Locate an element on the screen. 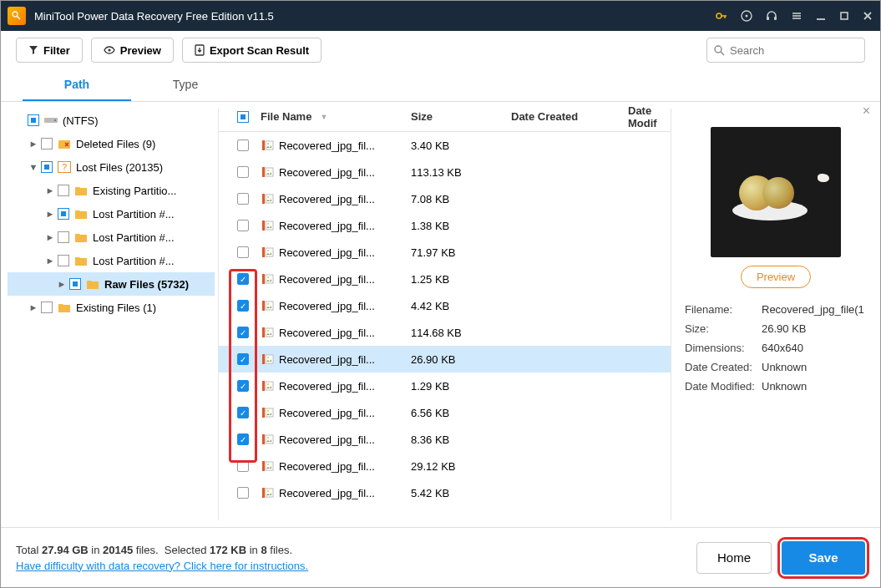  table-row: Recovered_jpg_fil...113.13 KB is located at coordinates (444, 172).